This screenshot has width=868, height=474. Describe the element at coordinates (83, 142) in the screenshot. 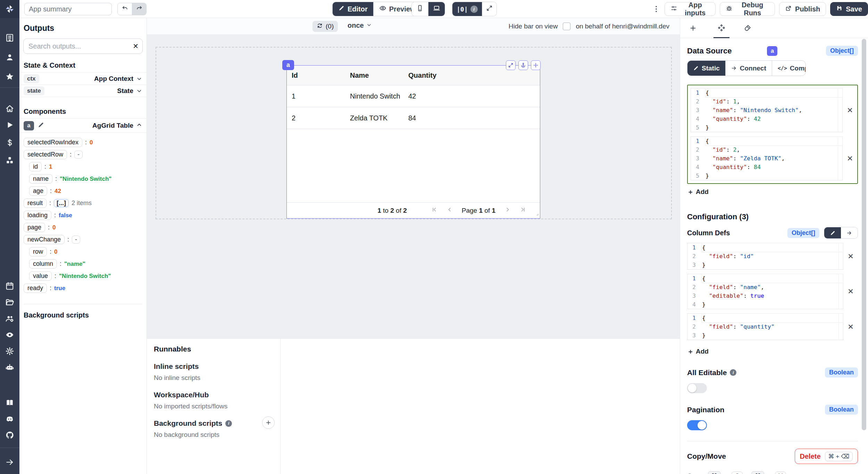

I see `output-tree-row-selectedRowIndex: selectedRowIndex:0` at that location.